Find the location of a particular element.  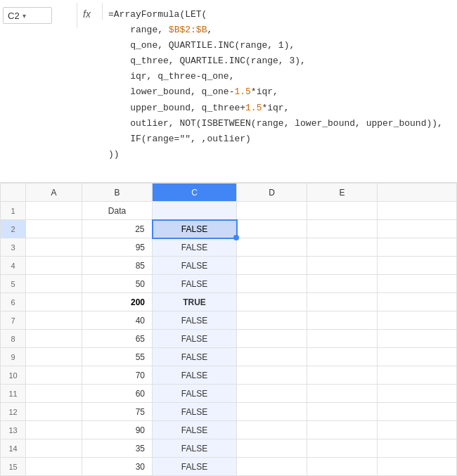

cell-b: 75 is located at coordinates (117, 412).